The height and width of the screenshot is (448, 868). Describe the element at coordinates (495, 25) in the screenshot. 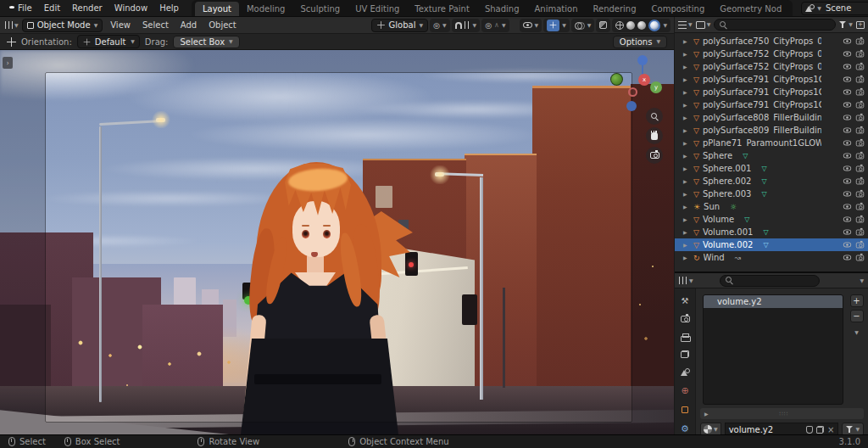

I see `proportional-editing: ◎ ∧ ▼` at that location.